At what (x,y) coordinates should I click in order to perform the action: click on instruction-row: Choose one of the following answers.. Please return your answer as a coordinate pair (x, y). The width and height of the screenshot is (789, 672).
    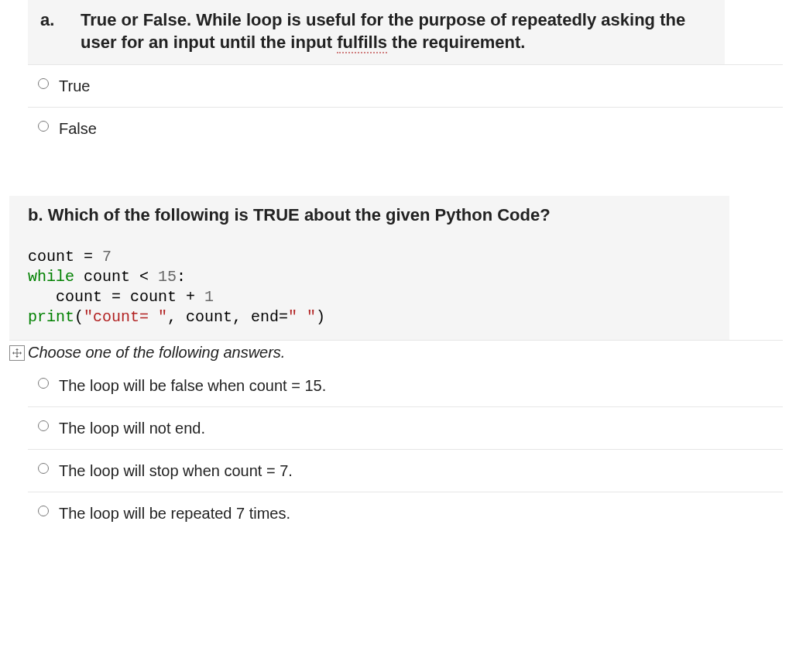
    Looking at the image, I should click on (396, 352).